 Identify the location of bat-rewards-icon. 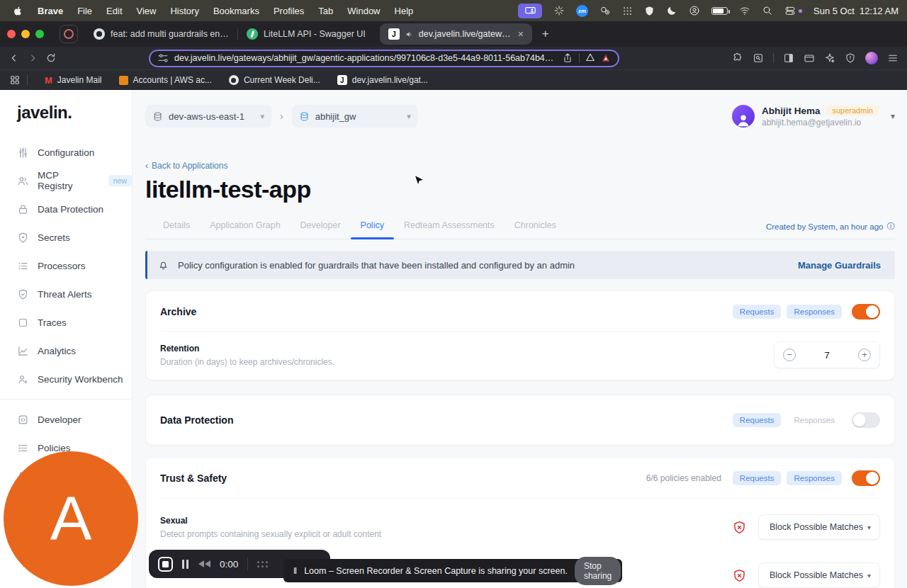
(590, 58).